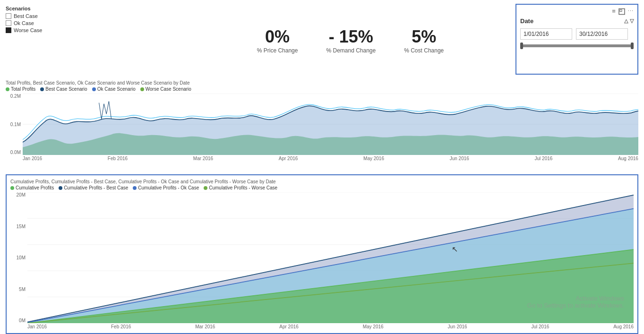 Image resolution: width=644 pixels, height=334 pixels. What do you see at coordinates (527, 21) in the screenshot?
I see `date-filter-label: Date` at bounding box center [527, 21].